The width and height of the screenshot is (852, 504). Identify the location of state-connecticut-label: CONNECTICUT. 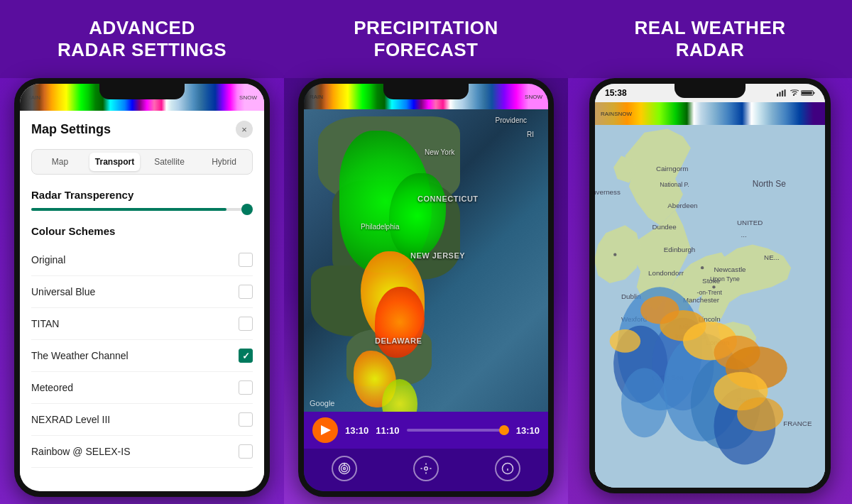
(448, 199).